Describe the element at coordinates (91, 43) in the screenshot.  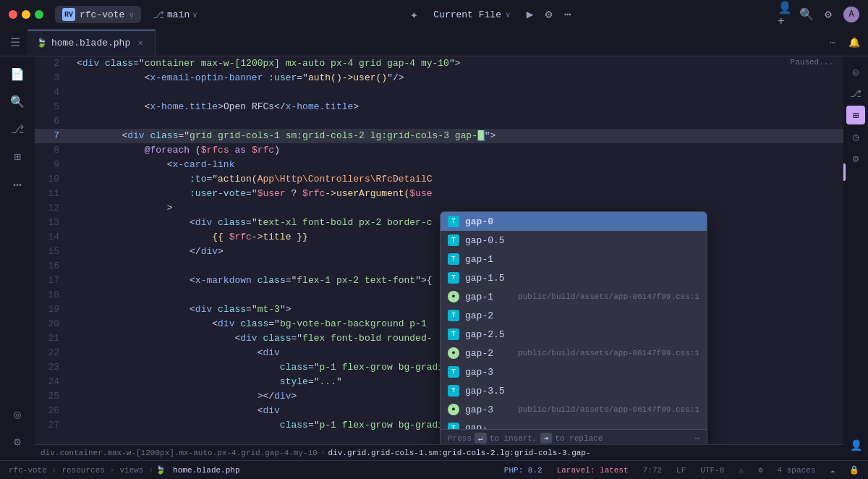
I see `tab-filename: home.blade.php` at that location.